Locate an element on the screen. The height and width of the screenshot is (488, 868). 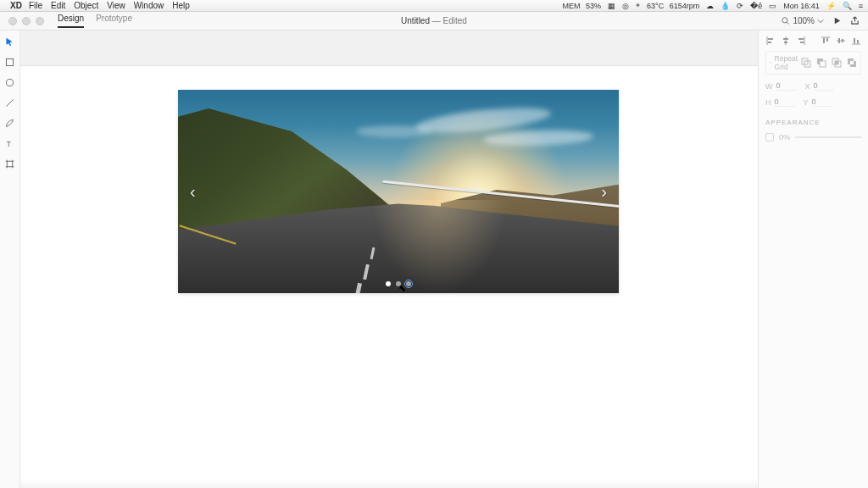
artboard-tool is located at coordinates (10, 164).